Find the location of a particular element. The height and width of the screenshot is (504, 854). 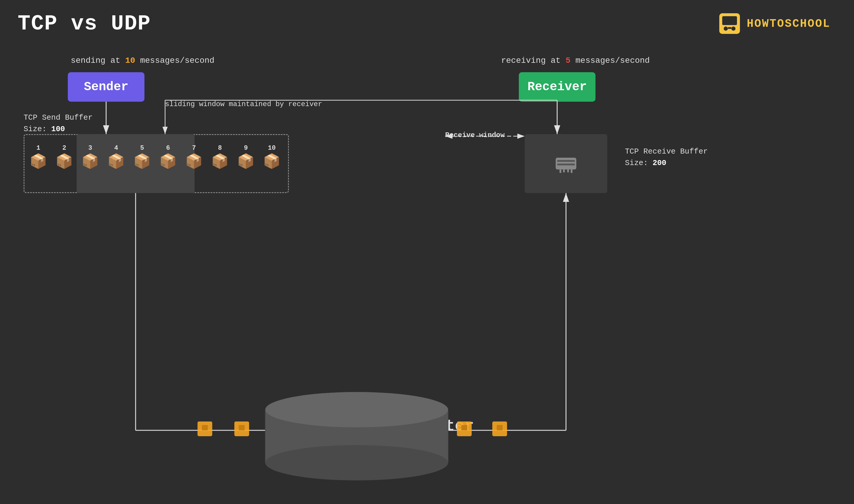

receive-buffer-box is located at coordinates (566, 164).